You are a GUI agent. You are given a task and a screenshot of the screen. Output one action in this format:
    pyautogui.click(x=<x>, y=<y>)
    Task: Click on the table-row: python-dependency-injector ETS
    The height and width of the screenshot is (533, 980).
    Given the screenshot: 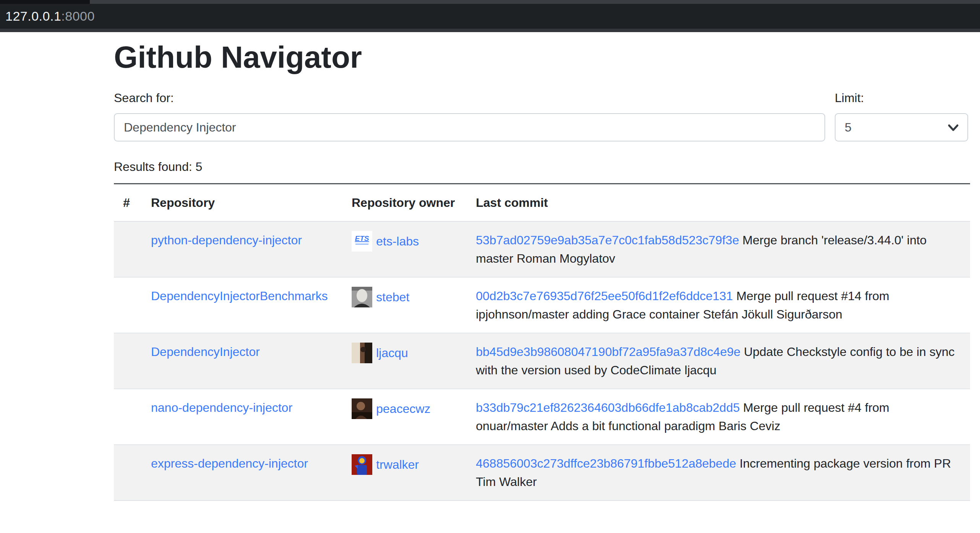 What is the action you would take?
    pyautogui.click(x=542, y=249)
    